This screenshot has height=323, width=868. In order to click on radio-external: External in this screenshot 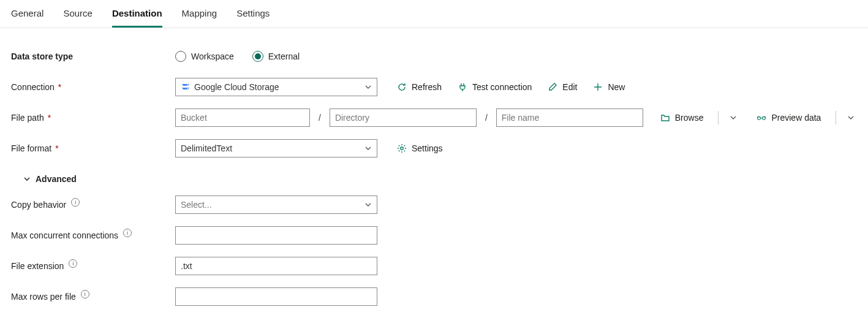, I will do `click(276, 56)`.